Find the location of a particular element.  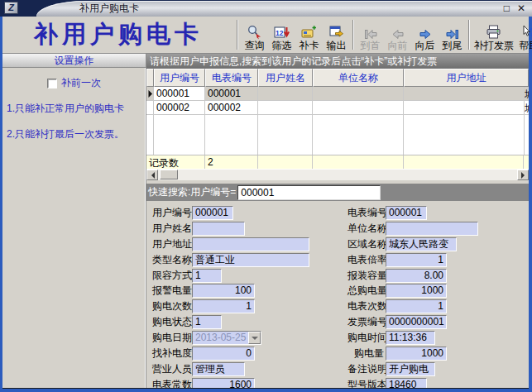

app-logo-icon: Z is located at coordinates (12, 8).